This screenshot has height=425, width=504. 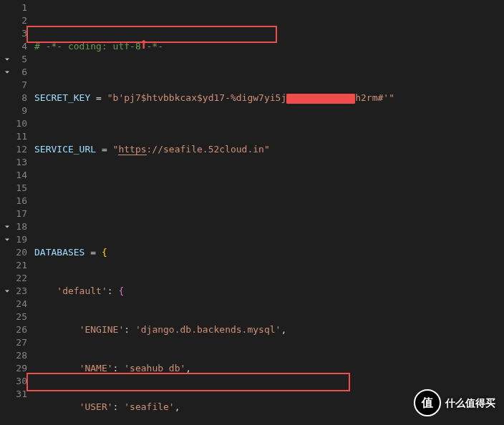 What do you see at coordinates (15, 34) in the screenshot?
I see `line-number: 3` at bounding box center [15, 34].